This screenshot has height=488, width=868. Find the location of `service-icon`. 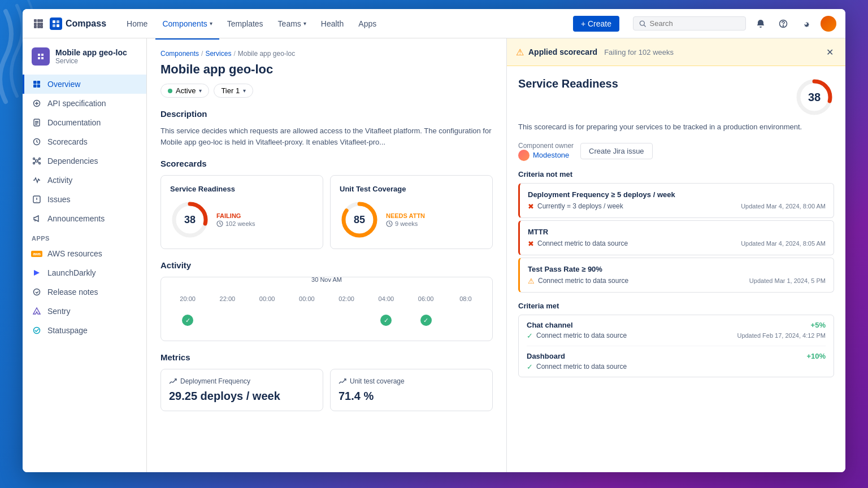

service-icon is located at coordinates (41, 56).